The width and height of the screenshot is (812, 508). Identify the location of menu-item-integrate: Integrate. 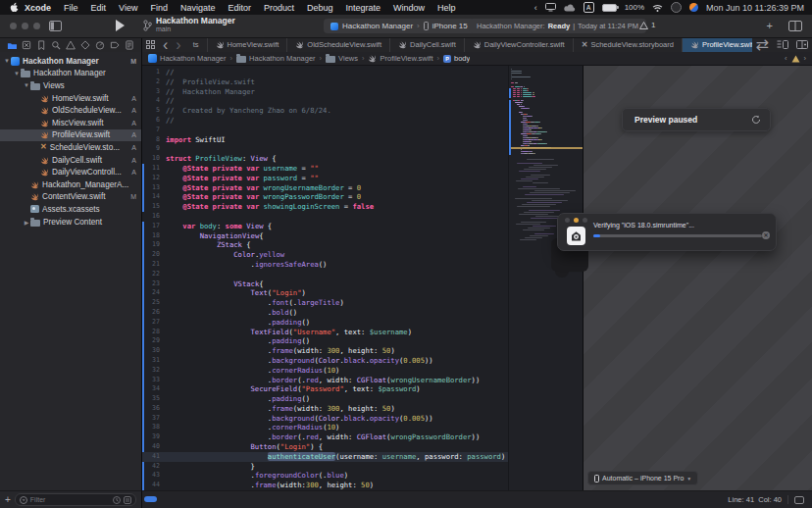
(364, 8).